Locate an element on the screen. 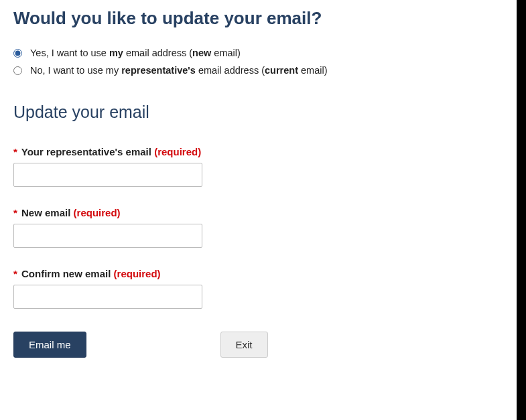 The image size is (526, 420). new-email-input is located at coordinates (108, 236).